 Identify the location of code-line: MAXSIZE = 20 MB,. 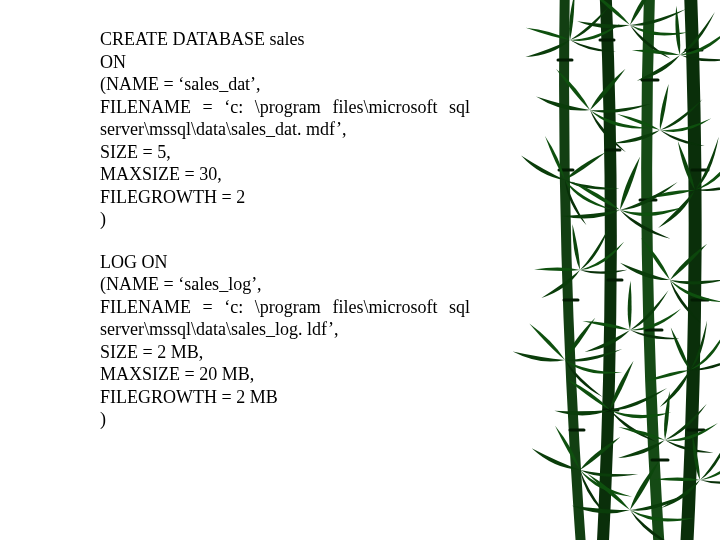
(285, 374).